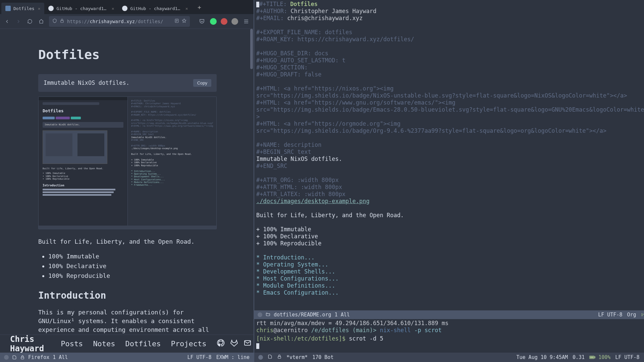 Image resolution: width=644 pixels, height=362 pixels. I want to click on lead-text: Built for Life, Liberty, and the Open Ro…, so click(127, 242).